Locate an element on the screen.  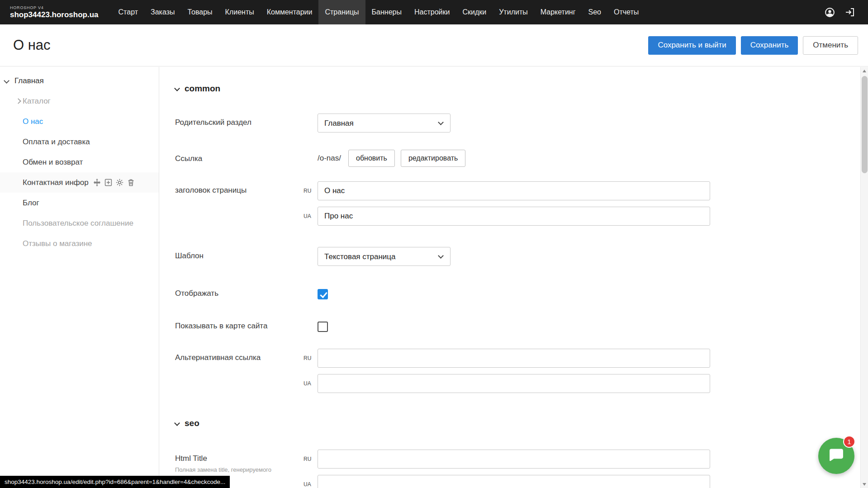
form-row-template: Шаблон Текстовая страница is located at coordinates (517, 256).